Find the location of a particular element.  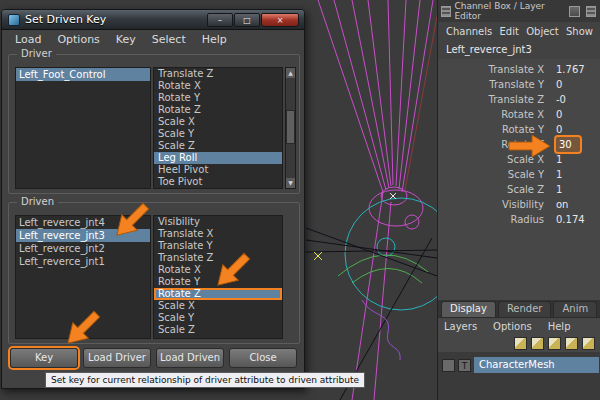

layer-name: CharacterMesh is located at coordinates (536, 365).